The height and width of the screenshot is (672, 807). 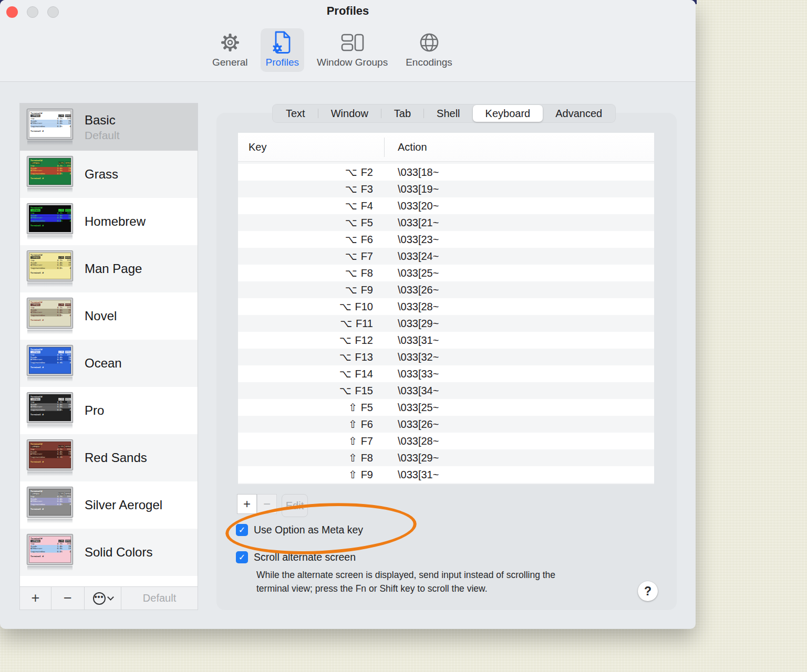 What do you see at coordinates (267, 504) in the screenshot?
I see `remove-mapping-button: −` at bounding box center [267, 504].